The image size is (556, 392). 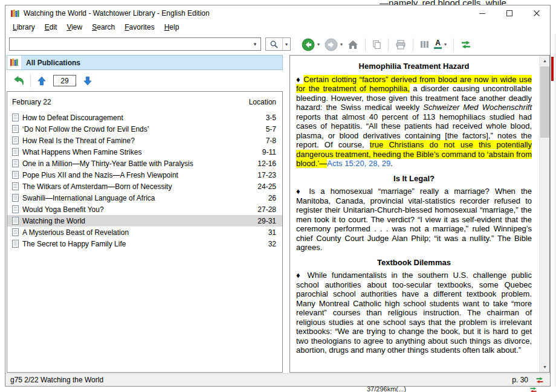 What do you see at coordinates (144, 118) in the screenshot?
I see `list-item-title: How to Defeat Discouragement` at bounding box center [144, 118].